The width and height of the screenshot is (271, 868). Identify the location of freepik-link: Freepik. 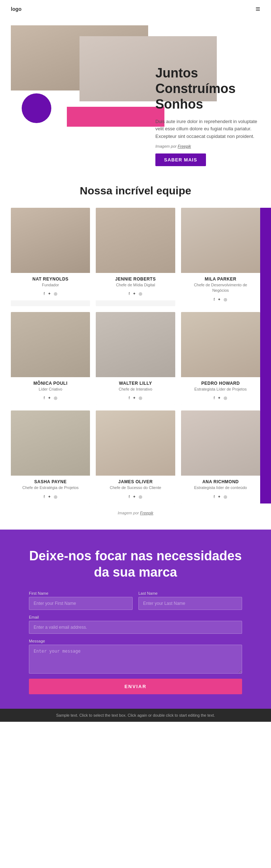
(184, 146).